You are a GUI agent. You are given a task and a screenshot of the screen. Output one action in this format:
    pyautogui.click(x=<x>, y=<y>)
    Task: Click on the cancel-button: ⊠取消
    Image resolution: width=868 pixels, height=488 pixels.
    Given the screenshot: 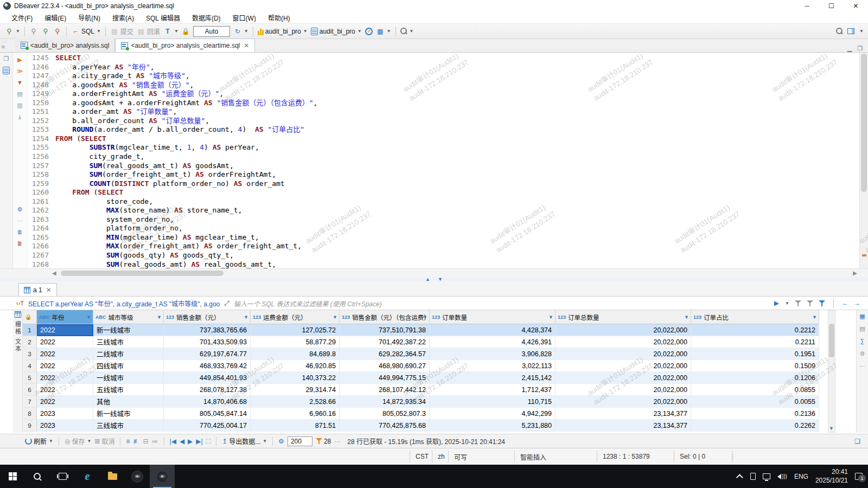 What is the action you would take?
    pyautogui.click(x=104, y=441)
    